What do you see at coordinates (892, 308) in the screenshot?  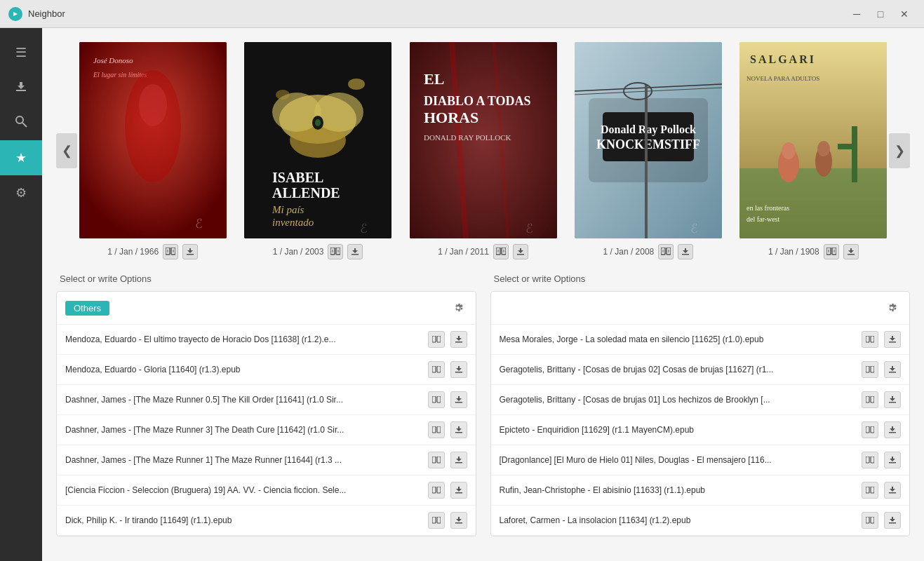 I see `right-panel-settings-button` at bounding box center [892, 308].